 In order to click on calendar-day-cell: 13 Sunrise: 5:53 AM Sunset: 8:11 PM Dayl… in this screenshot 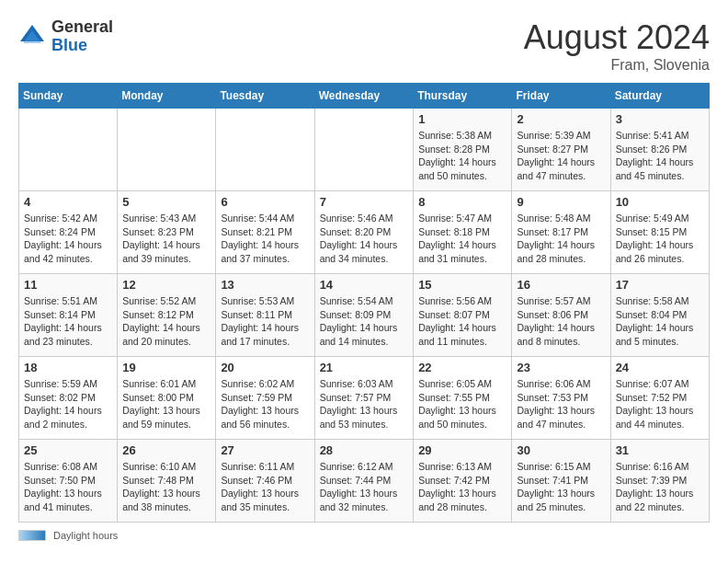, I will do `click(265, 316)`.